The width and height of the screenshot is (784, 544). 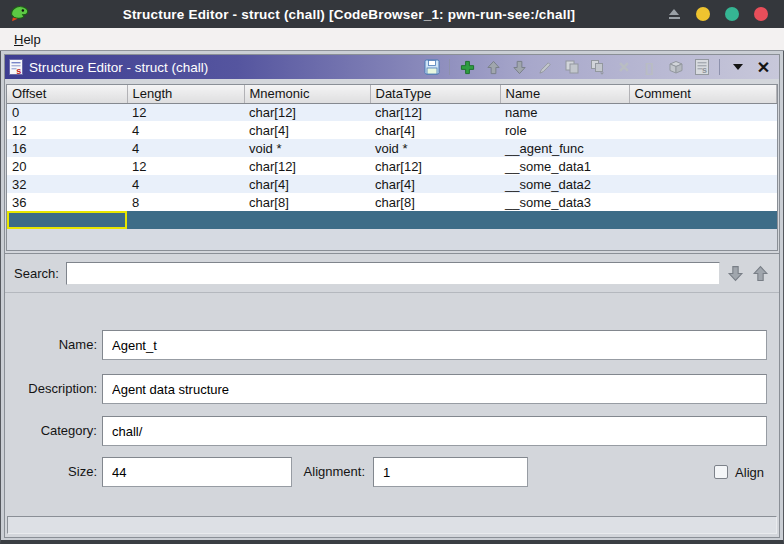 I want to click on search-previous-icon, so click(x=760, y=274).